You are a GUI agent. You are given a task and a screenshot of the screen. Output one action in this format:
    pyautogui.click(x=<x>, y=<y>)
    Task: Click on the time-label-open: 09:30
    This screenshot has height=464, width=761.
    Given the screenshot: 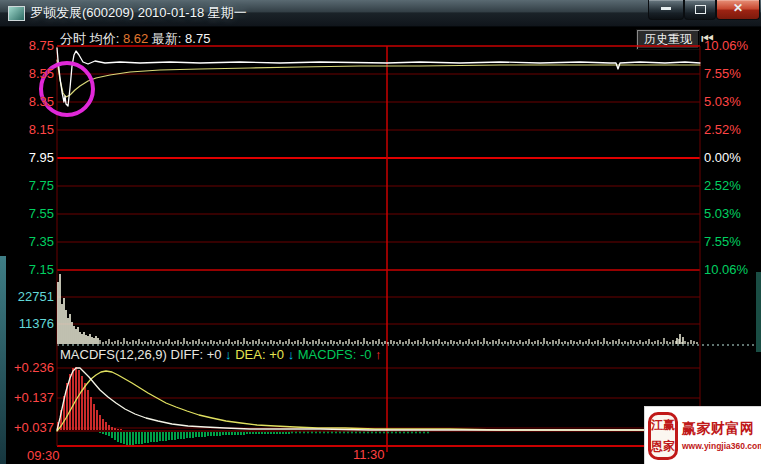 What is the action you would take?
    pyautogui.click(x=44, y=456)
    